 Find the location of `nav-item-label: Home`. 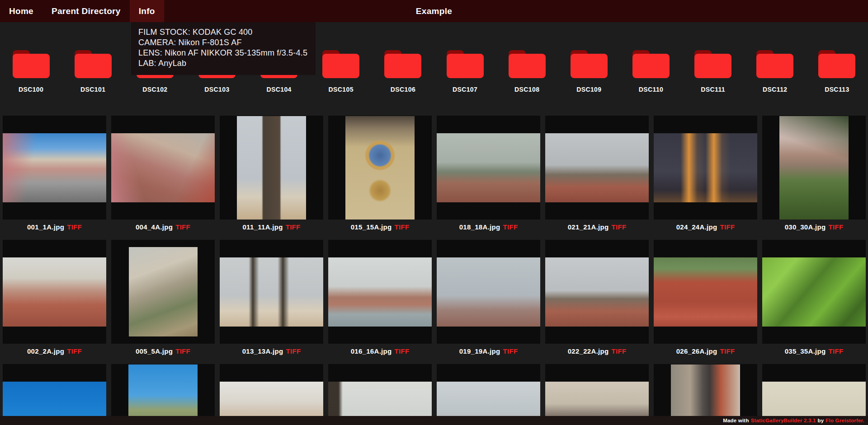

nav-item-label: Home is located at coordinates (21, 11).